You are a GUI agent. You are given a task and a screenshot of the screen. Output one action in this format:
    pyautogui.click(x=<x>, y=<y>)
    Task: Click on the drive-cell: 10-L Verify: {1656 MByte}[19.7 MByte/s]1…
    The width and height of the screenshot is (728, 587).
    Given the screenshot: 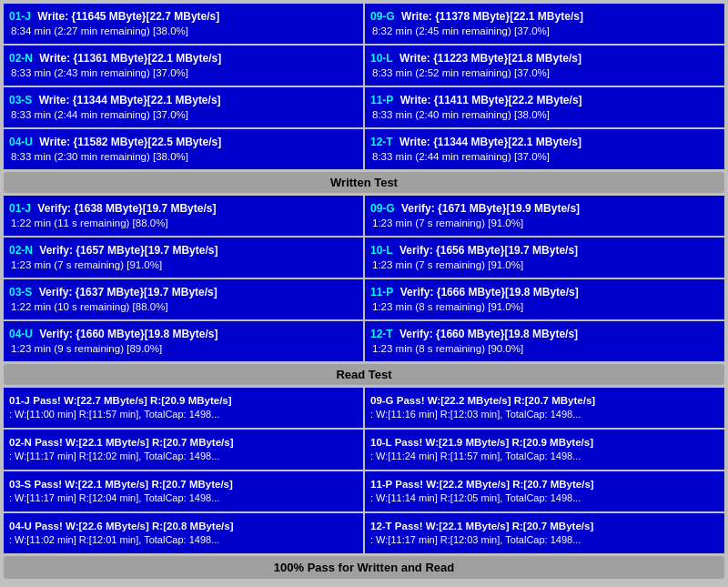 What is the action you would take?
    pyautogui.click(x=544, y=258)
    